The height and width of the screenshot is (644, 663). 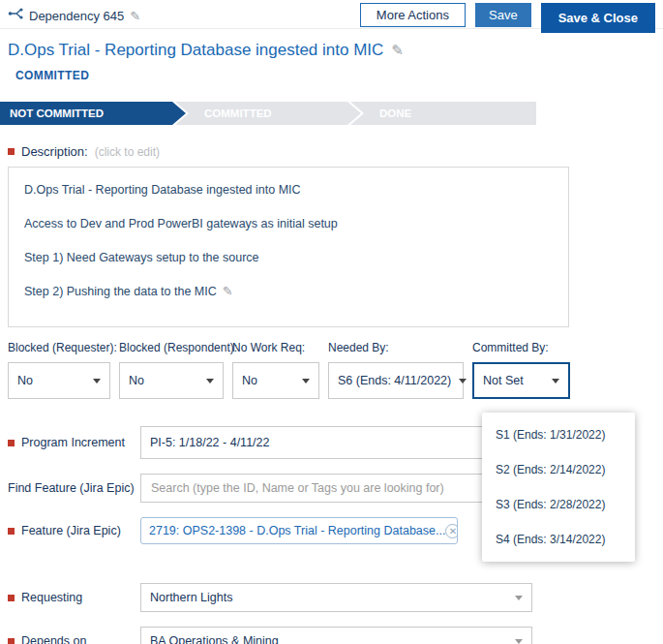 What do you see at coordinates (598, 17) in the screenshot?
I see `save-close-button: Save & Close` at bounding box center [598, 17].